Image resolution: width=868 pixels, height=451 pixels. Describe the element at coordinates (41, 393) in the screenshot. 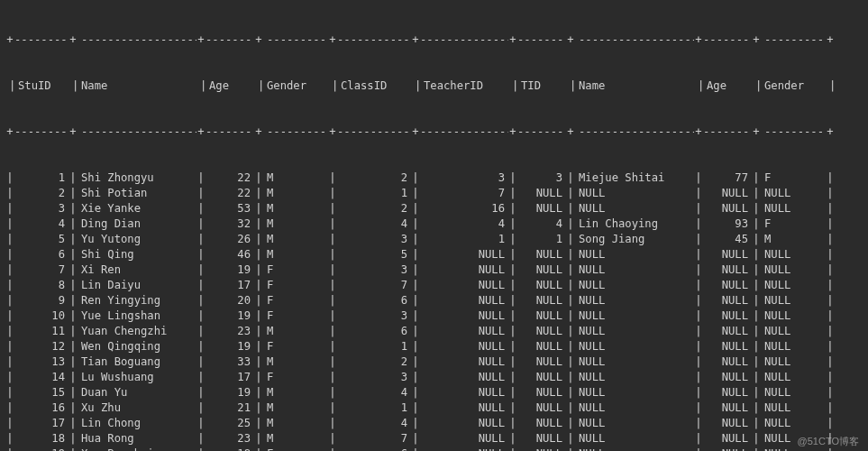

I see `cell: 15` at that location.